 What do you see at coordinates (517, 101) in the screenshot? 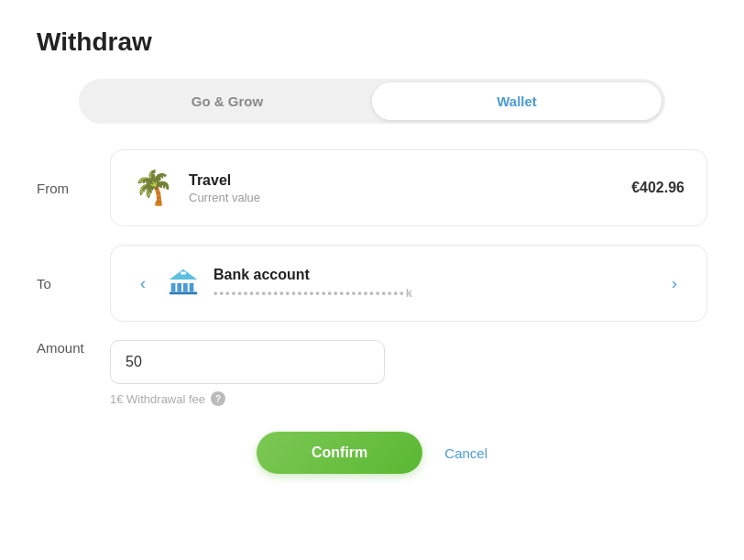
I see `tab-wallet: Wallet` at bounding box center [517, 101].